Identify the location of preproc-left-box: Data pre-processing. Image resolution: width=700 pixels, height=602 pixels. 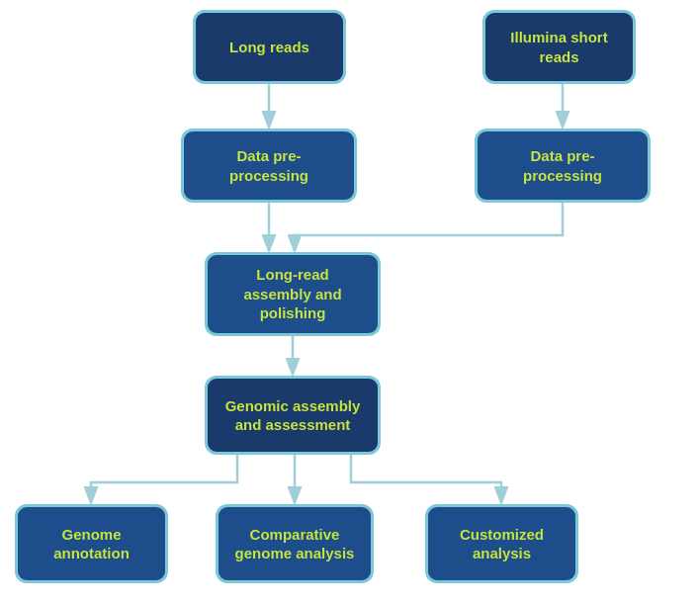
(269, 166).